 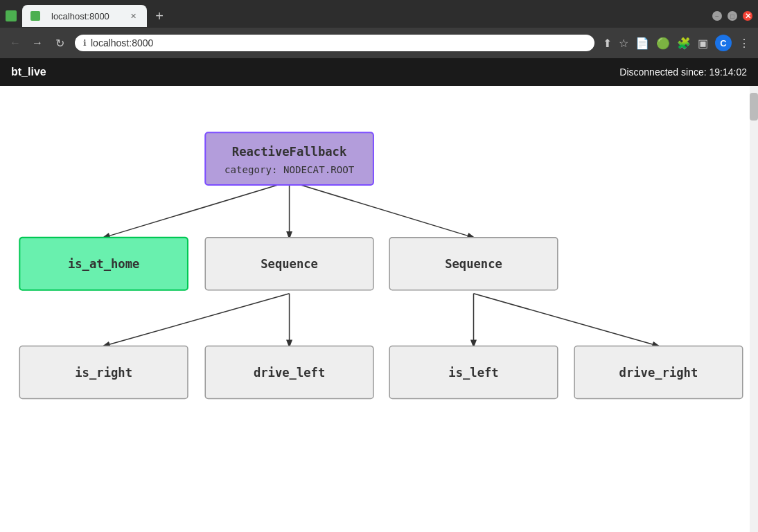 I want to click on new-tab-button: +, so click(x=159, y=16).